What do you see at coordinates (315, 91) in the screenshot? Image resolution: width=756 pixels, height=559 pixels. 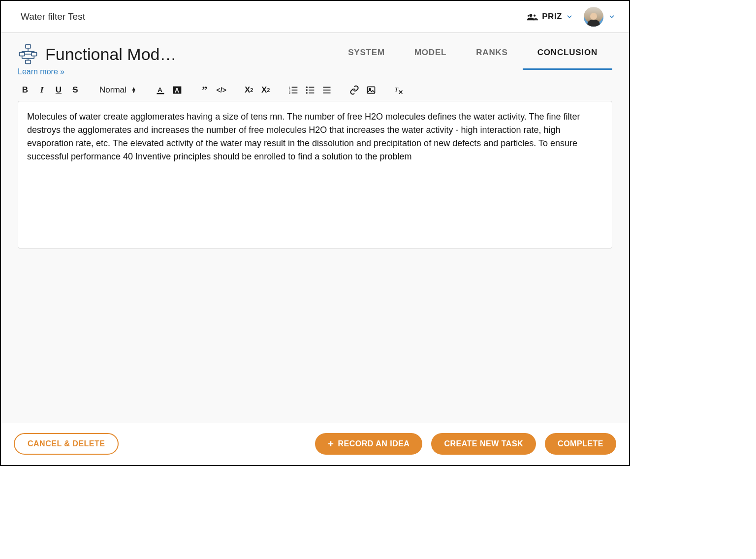 I see `editor-toolbar: B I U S Normal ▲▼ A A ” </> X2 X2` at bounding box center [315, 91].